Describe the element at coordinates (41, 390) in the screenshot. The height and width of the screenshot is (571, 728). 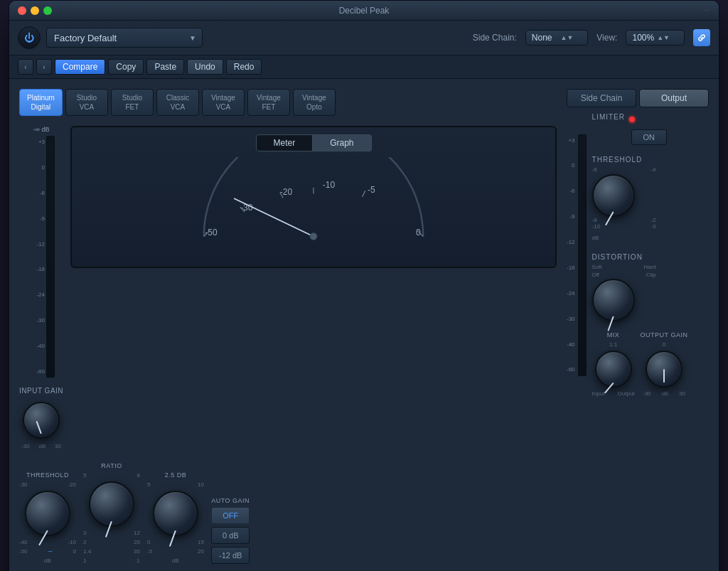
I see `input-gain-label: INPUT GAIN` at that location.